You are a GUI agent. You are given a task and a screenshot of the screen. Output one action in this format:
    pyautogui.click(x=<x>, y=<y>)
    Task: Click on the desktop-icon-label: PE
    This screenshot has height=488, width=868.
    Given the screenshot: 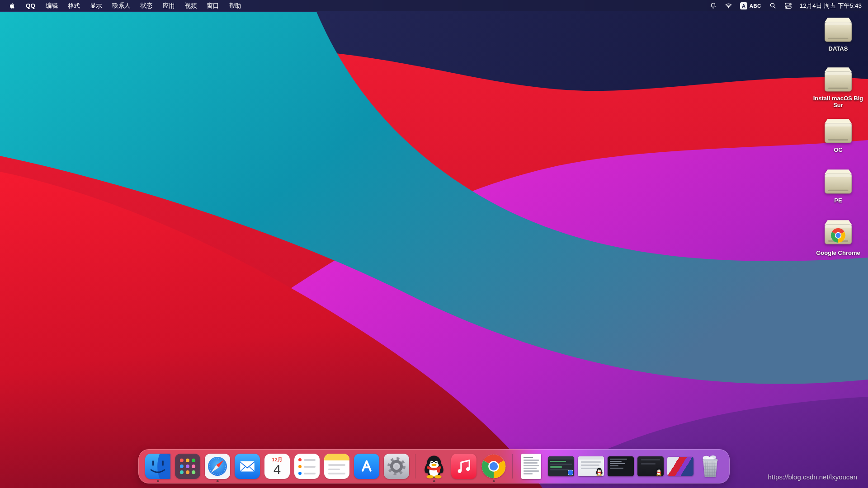 What is the action you would take?
    pyautogui.click(x=838, y=201)
    